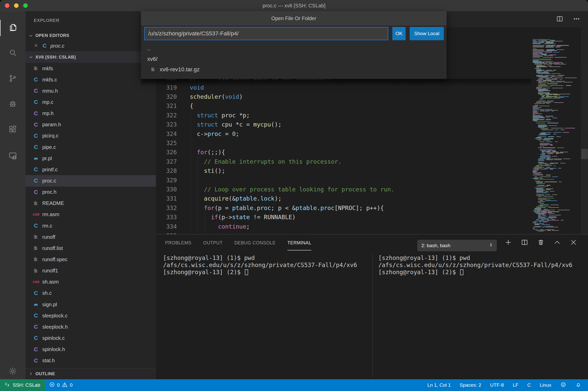  I want to click on terminal-selector: 2: bash, bash, so click(457, 245).